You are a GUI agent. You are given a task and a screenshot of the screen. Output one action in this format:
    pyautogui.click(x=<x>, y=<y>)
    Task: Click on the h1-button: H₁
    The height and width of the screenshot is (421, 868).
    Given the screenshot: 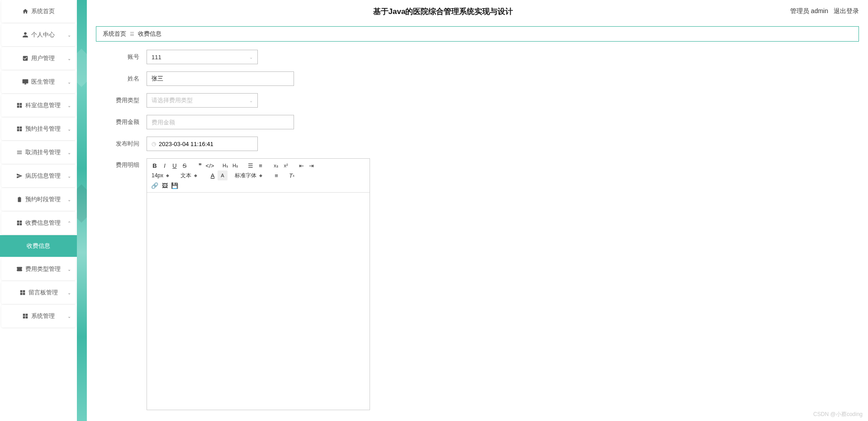 What is the action you would take?
    pyautogui.click(x=225, y=166)
    